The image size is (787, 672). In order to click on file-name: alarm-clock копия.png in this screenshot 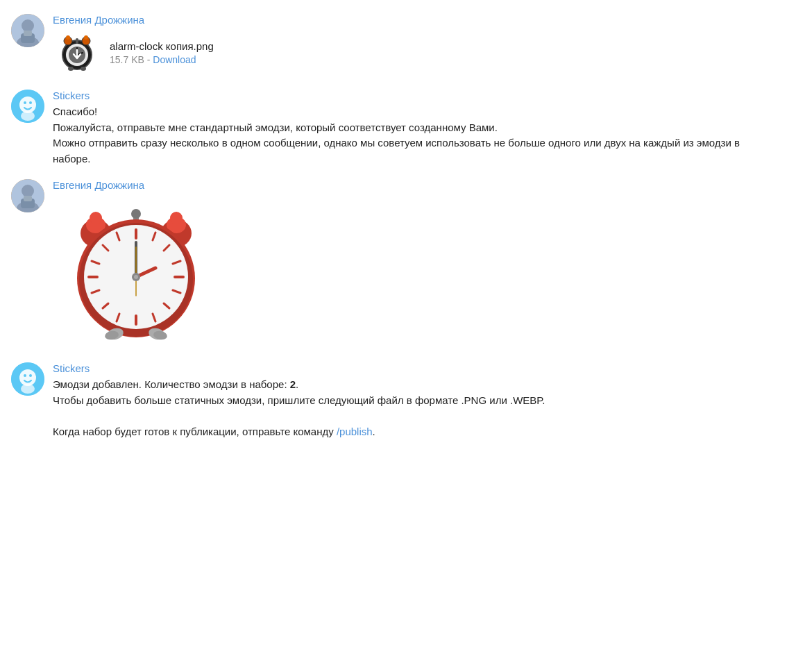, I will do `click(162, 46)`.